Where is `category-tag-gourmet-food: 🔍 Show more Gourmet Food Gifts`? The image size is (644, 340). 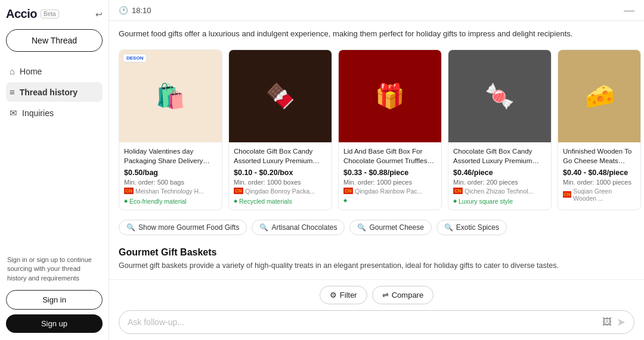
category-tag-gourmet-food: 🔍 Show more Gourmet Food Gifts is located at coordinates (182, 227).